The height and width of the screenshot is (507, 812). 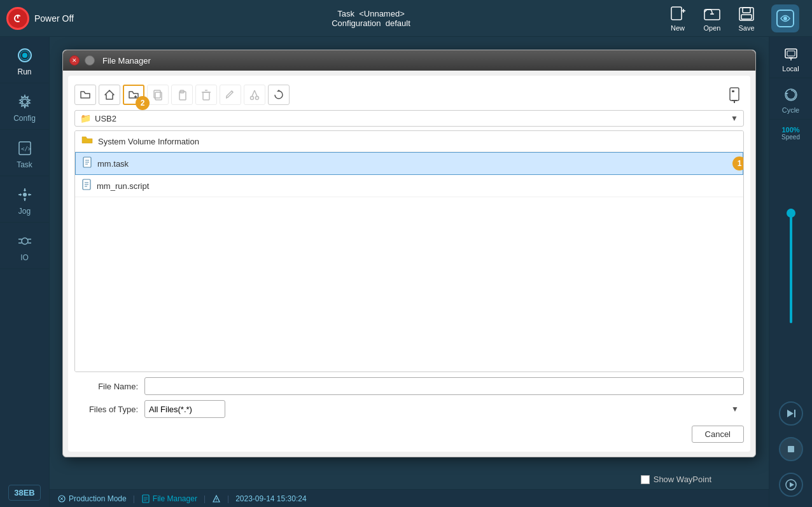 What do you see at coordinates (409, 141) in the screenshot?
I see `file-item-system-volume: System Volume Information` at bounding box center [409, 141].